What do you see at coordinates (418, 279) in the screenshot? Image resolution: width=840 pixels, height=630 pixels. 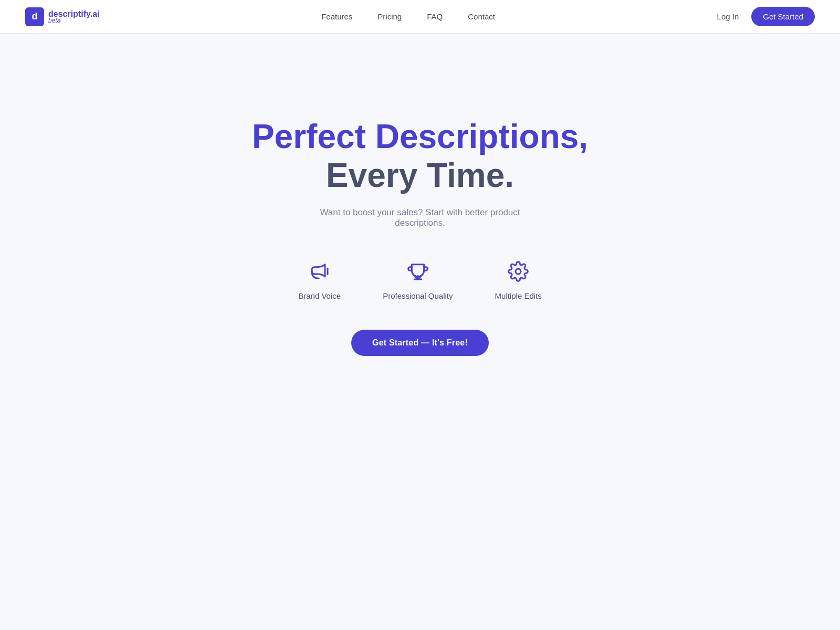 I see `feature-professional-quality: Professional Quality` at bounding box center [418, 279].